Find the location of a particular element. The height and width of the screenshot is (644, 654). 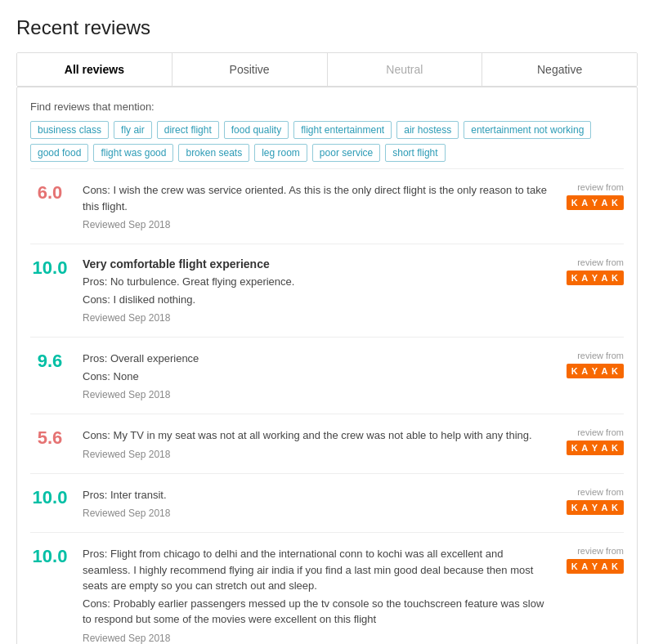

review-item: 5.6Cons: My TV in my seat was not at all… is located at coordinates (327, 443).